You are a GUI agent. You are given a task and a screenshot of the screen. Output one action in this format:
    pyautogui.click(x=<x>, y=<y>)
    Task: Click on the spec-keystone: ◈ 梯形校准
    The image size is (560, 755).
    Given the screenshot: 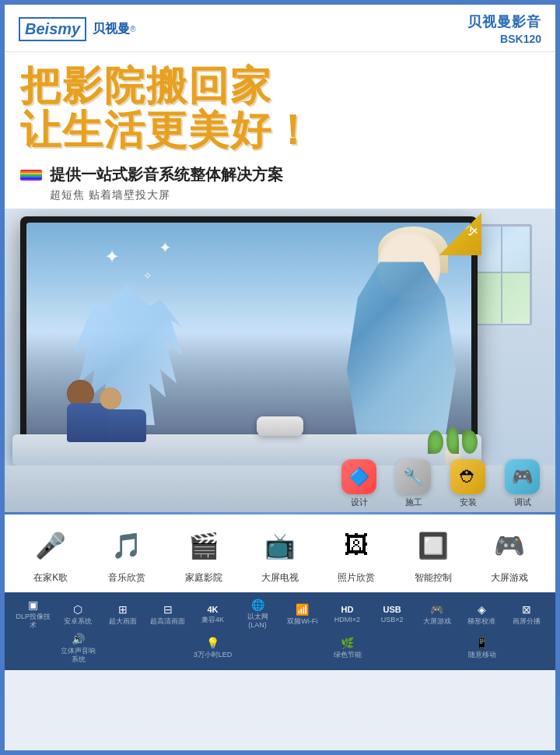 What is the action you would take?
    pyautogui.click(x=481, y=615)
    